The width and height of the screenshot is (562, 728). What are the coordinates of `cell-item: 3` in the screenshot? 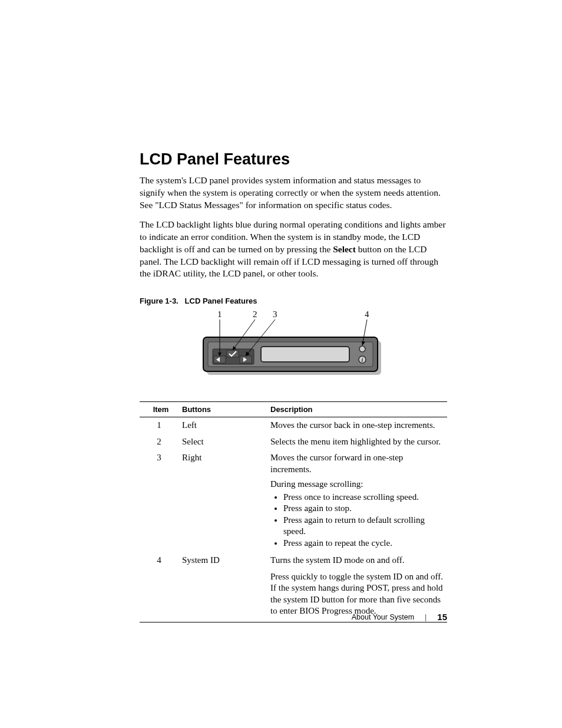 It's located at (161, 501).